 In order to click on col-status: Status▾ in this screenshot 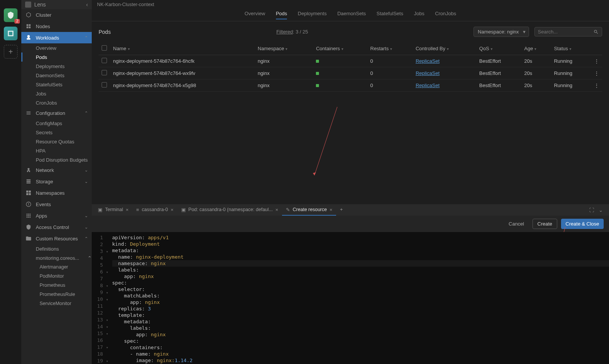, I will do `click(571, 49)`.